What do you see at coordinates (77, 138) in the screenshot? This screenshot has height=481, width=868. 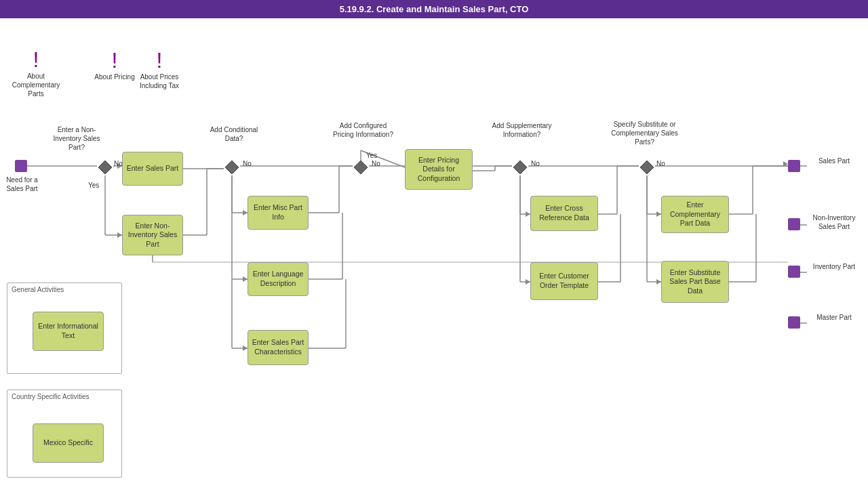 I see `q-non-inventory: Enter a Non-Inventory Sales Part?` at bounding box center [77, 138].